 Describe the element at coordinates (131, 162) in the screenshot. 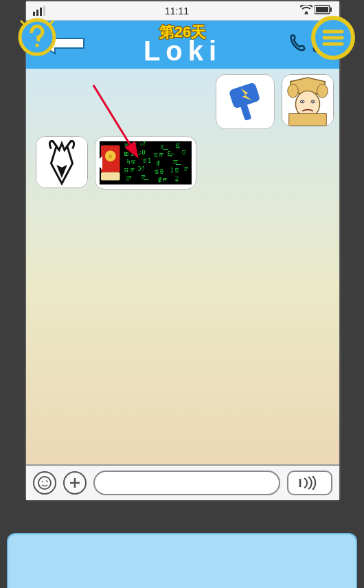

I see `svg-text: Ϟꯟ` at that location.